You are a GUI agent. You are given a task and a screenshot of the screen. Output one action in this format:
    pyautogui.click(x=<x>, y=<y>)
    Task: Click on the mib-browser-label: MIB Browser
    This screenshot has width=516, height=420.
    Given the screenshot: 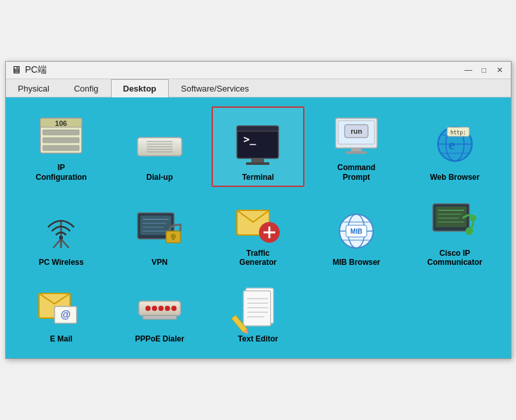 What is the action you would take?
    pyautogui.click(x=356, y=262)
    